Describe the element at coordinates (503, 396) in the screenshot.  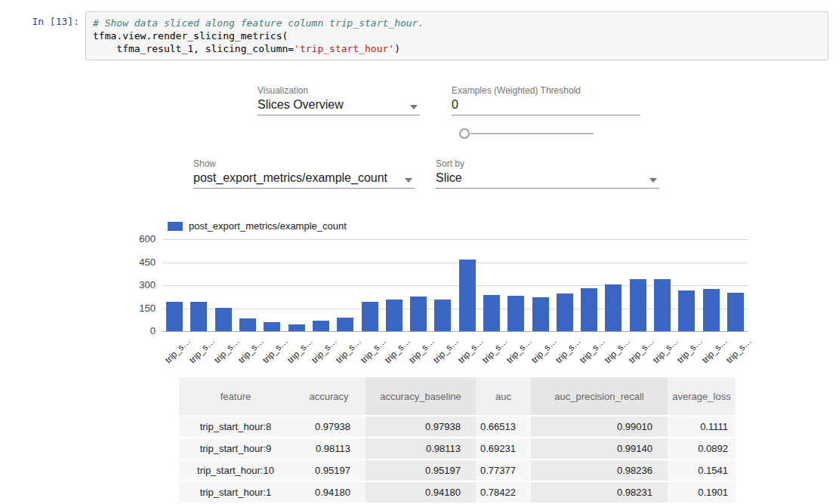
I see `column-header-auc: auc` at that location.